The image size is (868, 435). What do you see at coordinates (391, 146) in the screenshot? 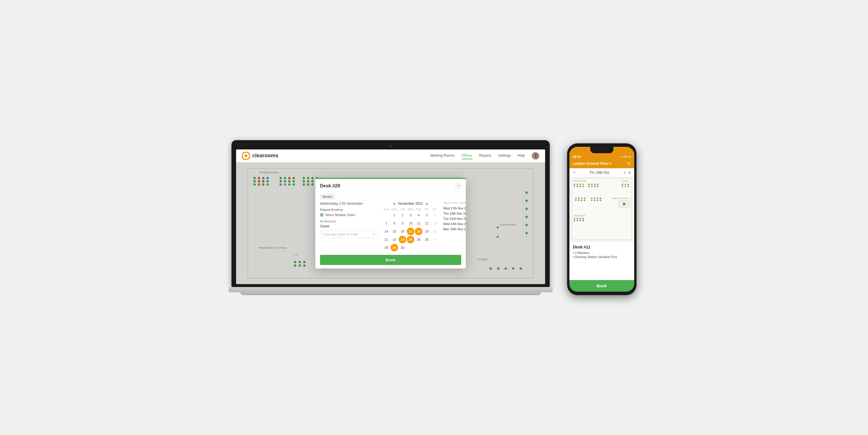
I see `laptop-camera` at bounding box center [391, 146].